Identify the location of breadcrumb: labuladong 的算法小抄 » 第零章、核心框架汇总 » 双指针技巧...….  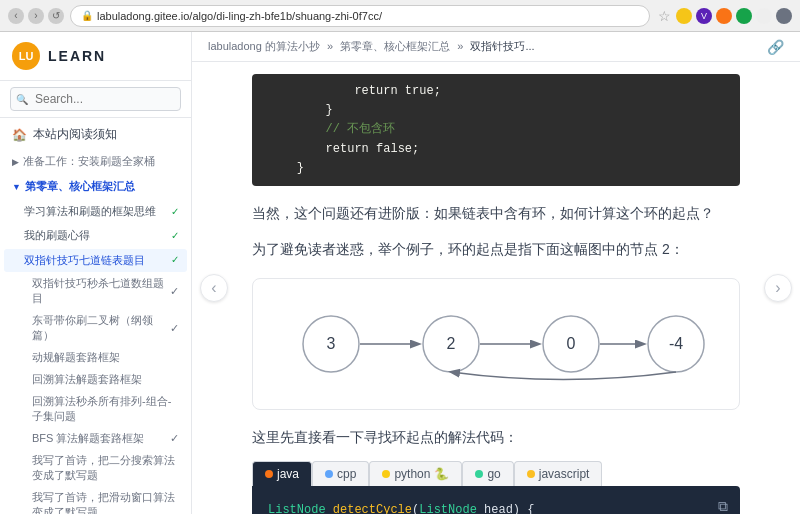
(496, 47).